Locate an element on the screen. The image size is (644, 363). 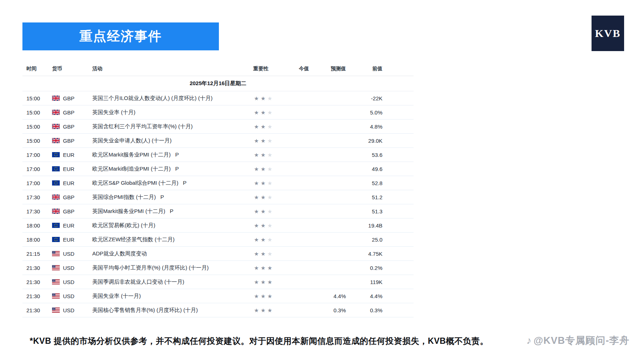
event-time: 17:30 is located at coordinates (37, 212).